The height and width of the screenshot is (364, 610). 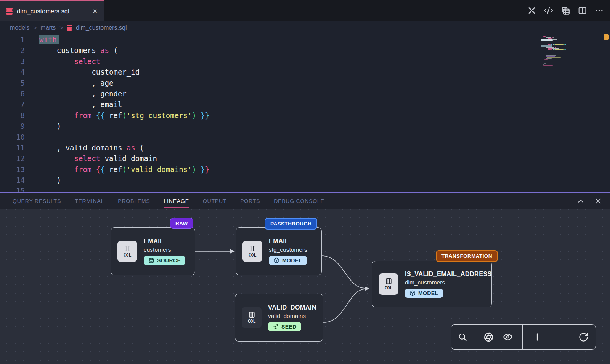 I want to click on refresh-icon, so click(x=583, y=337).